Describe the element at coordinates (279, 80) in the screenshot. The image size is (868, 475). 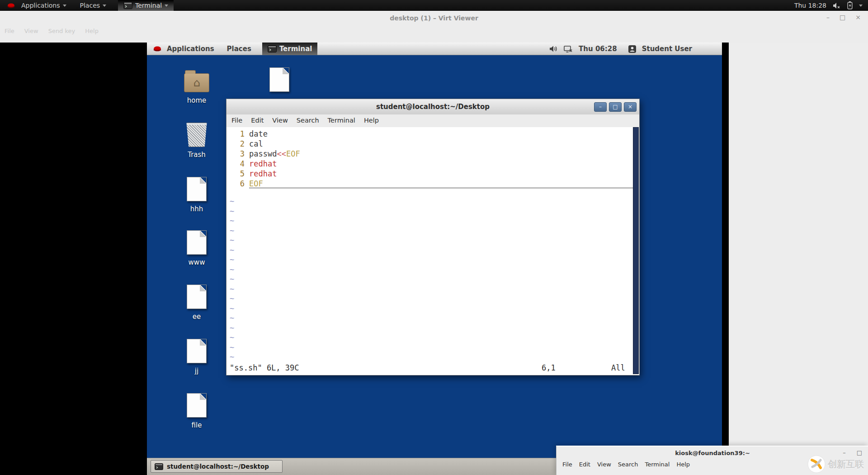
I see `desktop-icon-unnamed-document` at that location.